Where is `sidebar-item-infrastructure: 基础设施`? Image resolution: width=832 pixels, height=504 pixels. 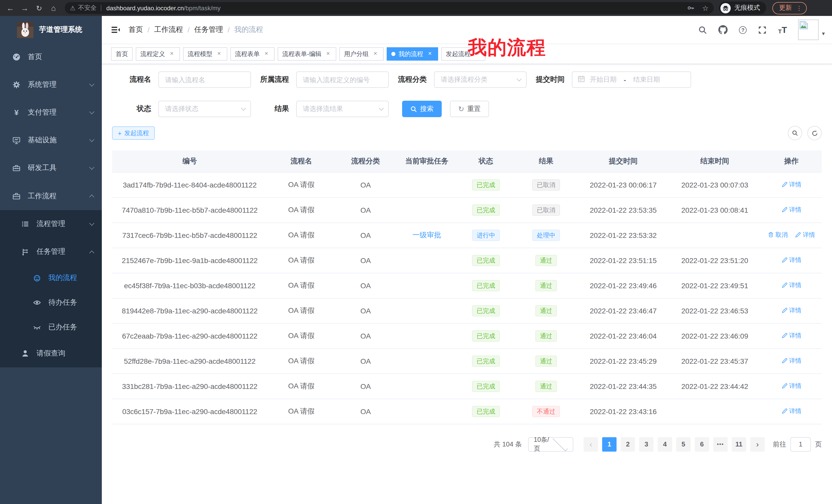
sidebar-item-infrastructure: 基础设施 is located at coordinates (51, 140).